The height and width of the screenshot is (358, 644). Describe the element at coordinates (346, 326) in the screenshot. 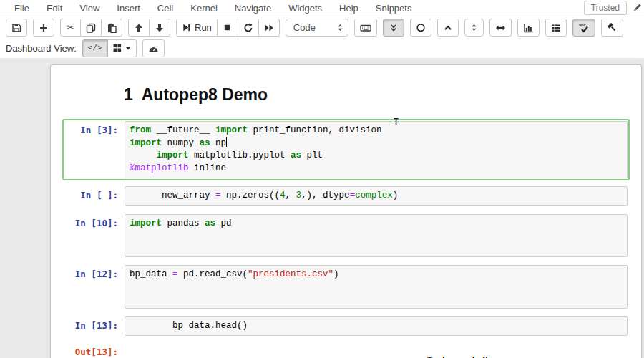

I see `code-cell: In [13]: bp_data.head()` at that location.